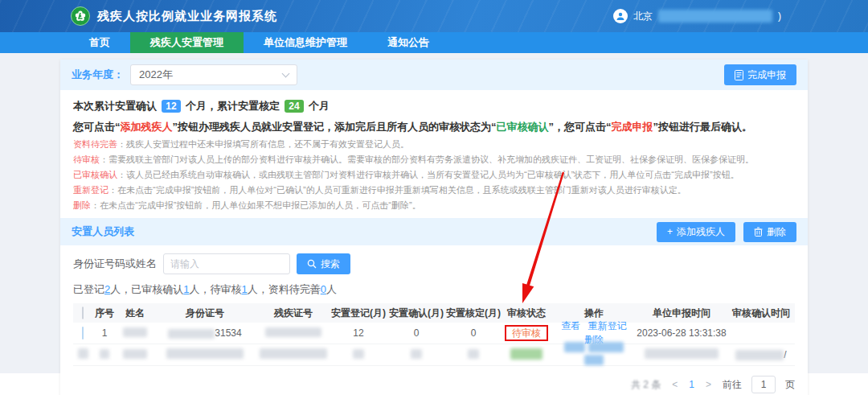  Describe the element at coordinates (186, 43) in the screenshot. I see `nav-tab-placement-management: 残疾人安置管理` at that location.